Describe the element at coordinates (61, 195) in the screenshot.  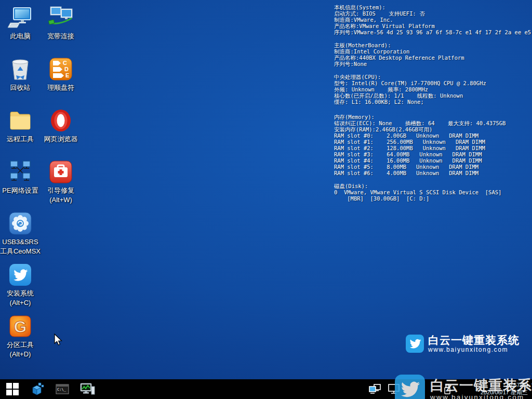
I see `desktop-icon-label: 引导修复(Alt+W)` at that location.